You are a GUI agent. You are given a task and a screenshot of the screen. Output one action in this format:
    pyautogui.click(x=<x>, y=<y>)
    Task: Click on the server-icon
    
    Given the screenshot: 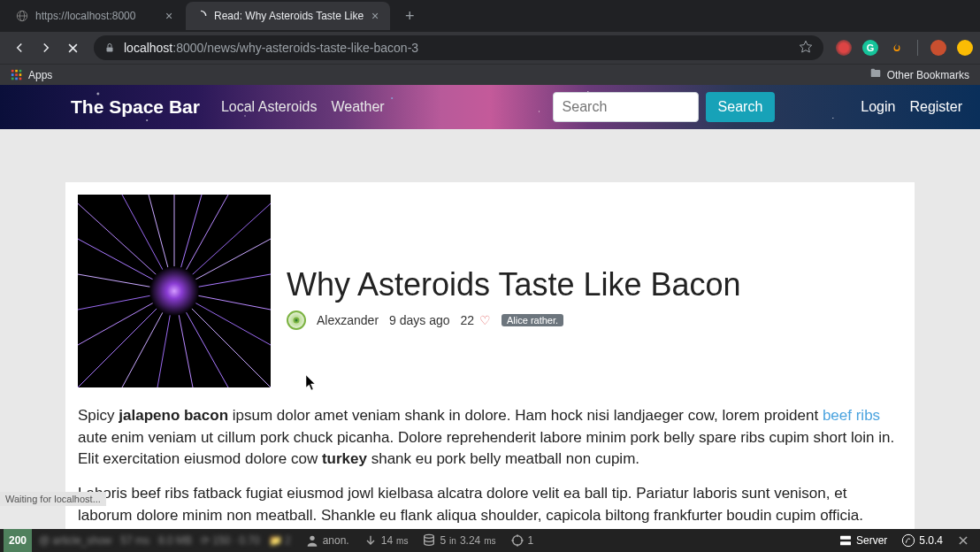 What is the action you would take?
    pyautogui.click(x=846, y=540)
    